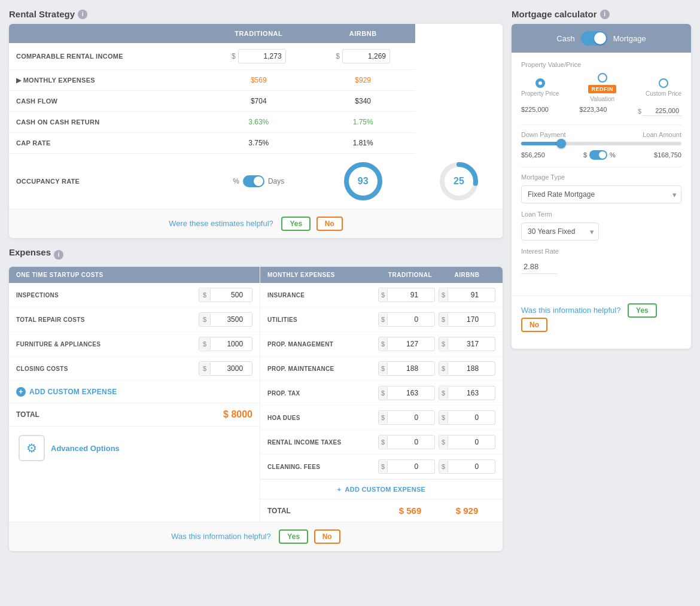 The image size is (700, 606). I want to click on comparable-traditional-input, so click(262, 56).